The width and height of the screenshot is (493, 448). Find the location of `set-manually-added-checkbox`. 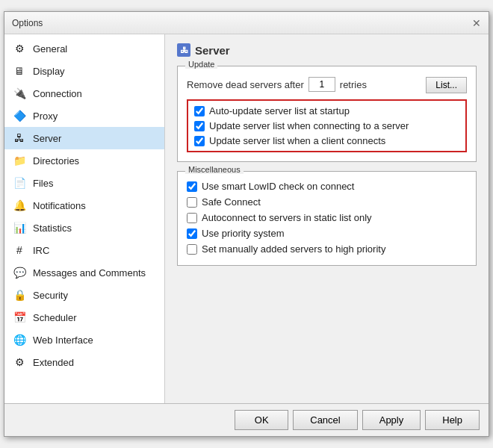

set-manually-added-checkbox is located at coordinates (192, 249).